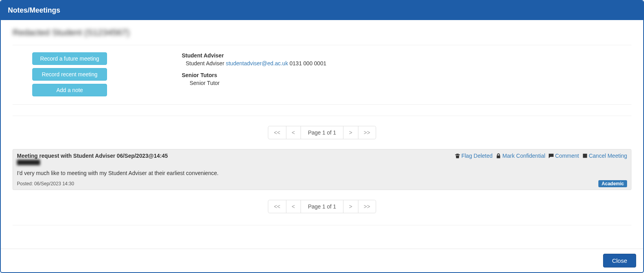 The width and height of the screenshot is (644, 273). I want to click on comment-label: Comment, so click(567, 156).